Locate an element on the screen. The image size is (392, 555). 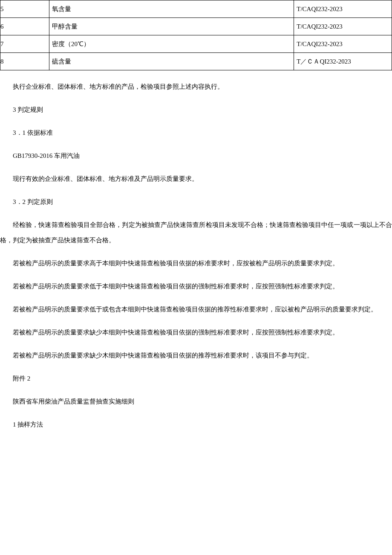
paragraph: 现行有效的企业标准、团体标准、地方标准及产品明示质量要求。 is located at coordinates (196, 179).